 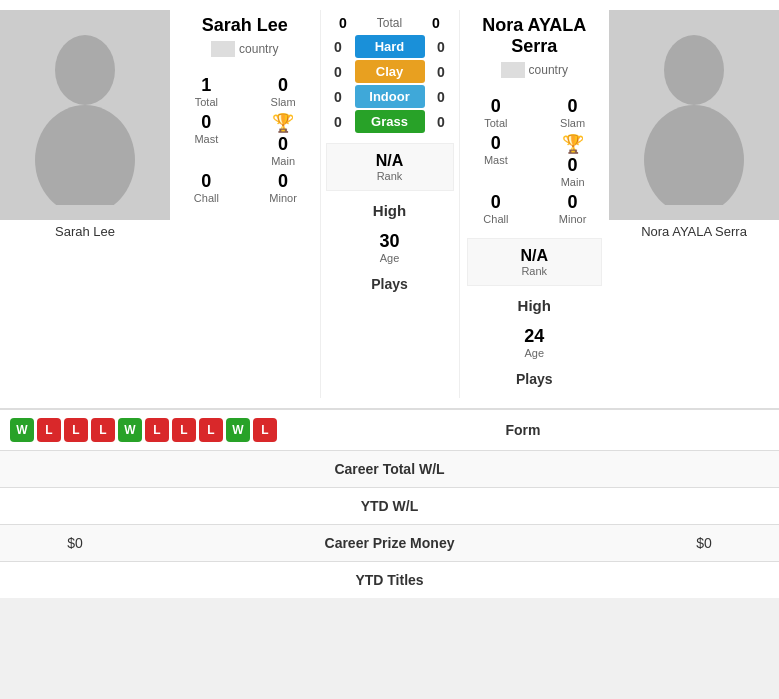 What do you see at coordinates (390, 469) in the screenshot?
I see `stats-row-label-0: Career Total W/L` at bounding box center [390, 469].